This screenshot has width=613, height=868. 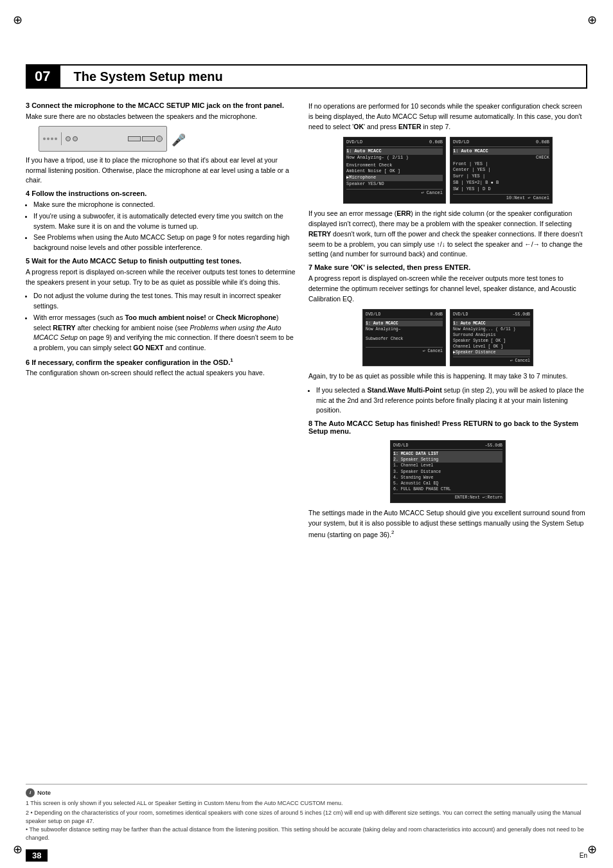 What do you see at coordinates (404, 351) in the screenshot?
I see `osd3-footer: ↩ Cancel` at bounding box center [404, 351].